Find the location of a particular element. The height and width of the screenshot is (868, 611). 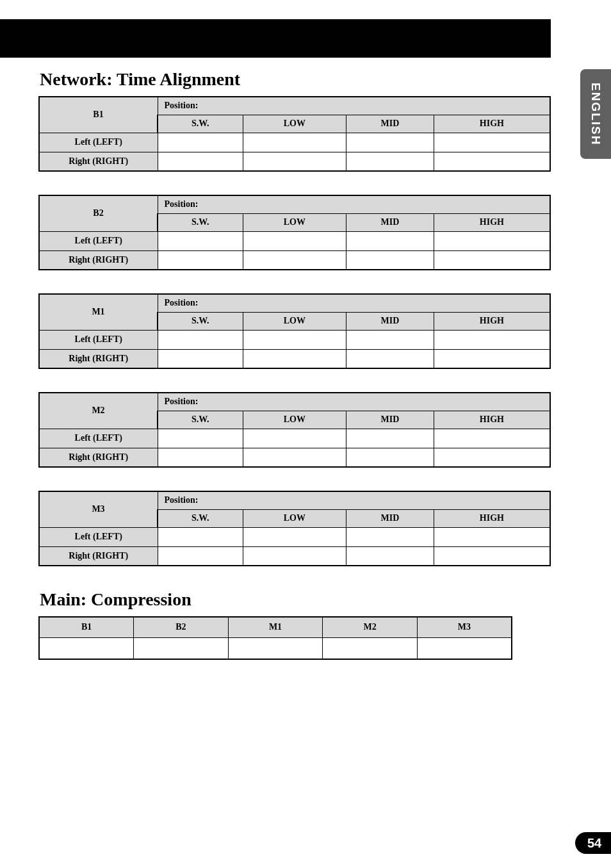

table-id-cell: M2 is located at coordinates (99, 411).